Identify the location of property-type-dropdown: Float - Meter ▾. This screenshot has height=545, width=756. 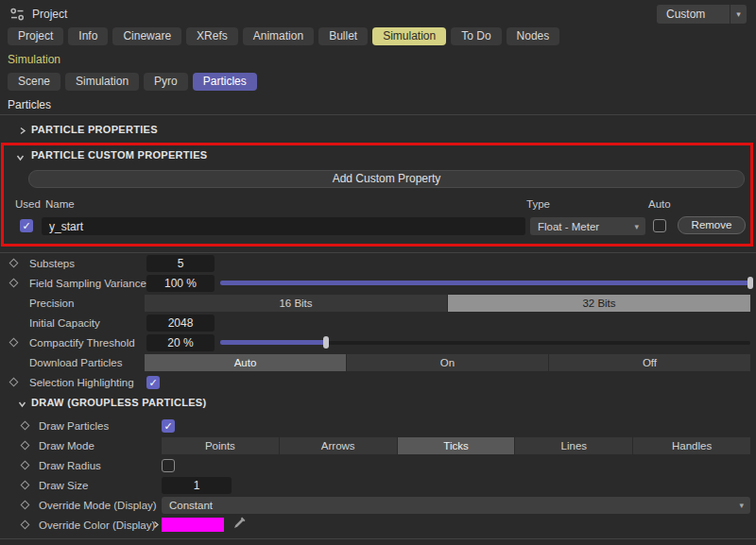
(588, 227).